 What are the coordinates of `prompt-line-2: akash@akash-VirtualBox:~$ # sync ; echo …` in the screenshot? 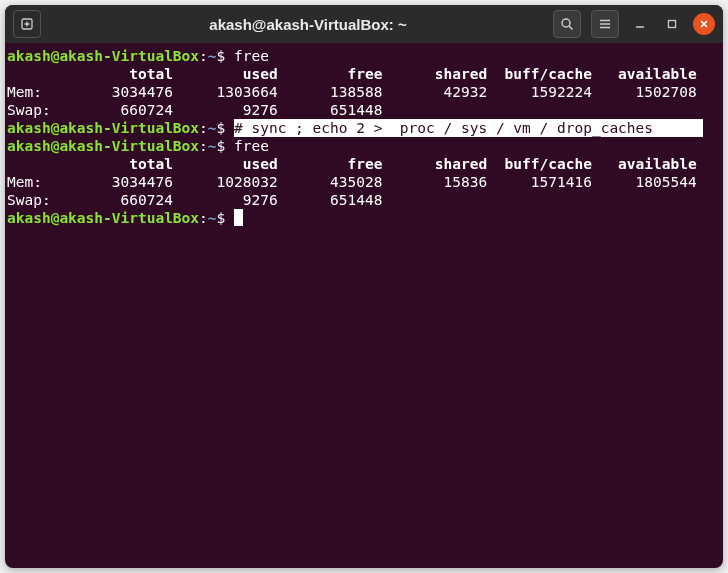 It's located at (364, 128).